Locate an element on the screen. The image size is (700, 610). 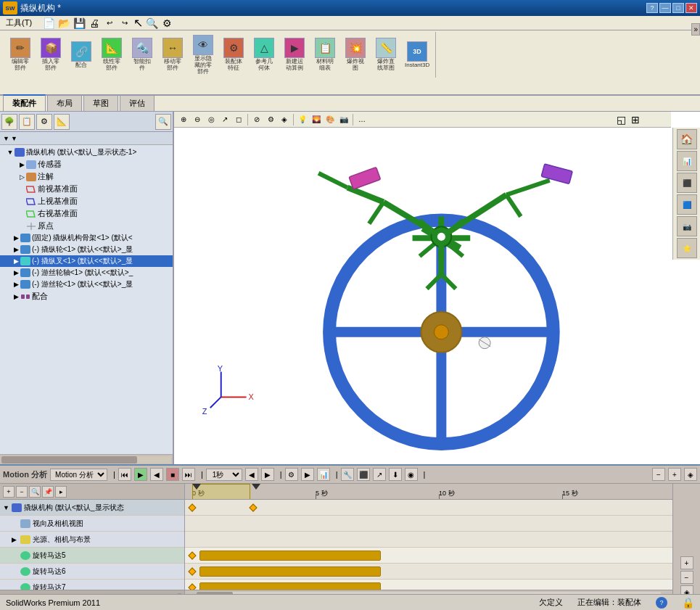
motion-spring-btn: 🔧 is located at coordinates (347, 474).